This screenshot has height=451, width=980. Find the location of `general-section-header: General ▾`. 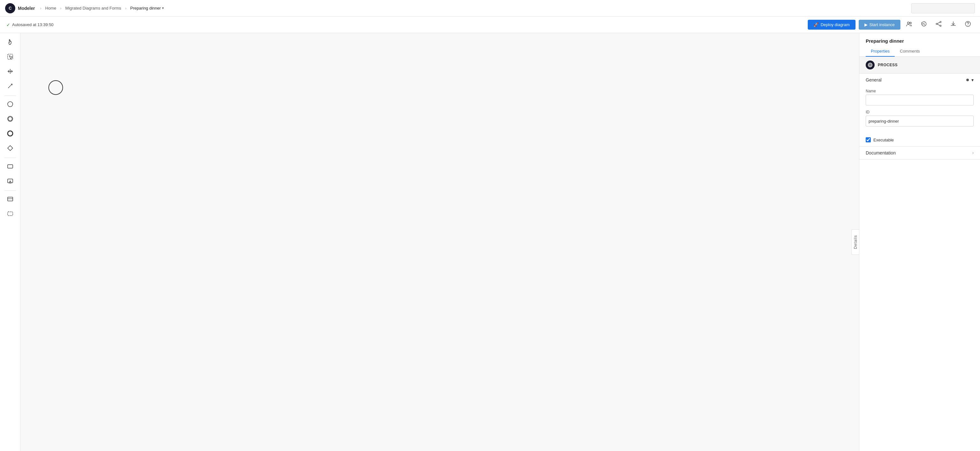

general-section-header: General ▾ is located at coordinates (920, 80).